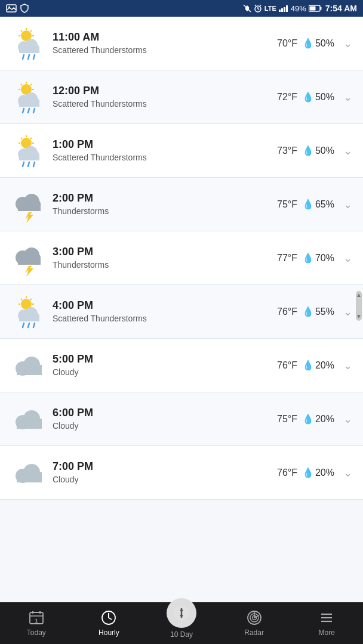 The height and width of the screenshot is (644, 363). I want to click on weather-row: 12:00 PM Scattered Thunderstorms 72°F 💧 …, so click(182, 97).